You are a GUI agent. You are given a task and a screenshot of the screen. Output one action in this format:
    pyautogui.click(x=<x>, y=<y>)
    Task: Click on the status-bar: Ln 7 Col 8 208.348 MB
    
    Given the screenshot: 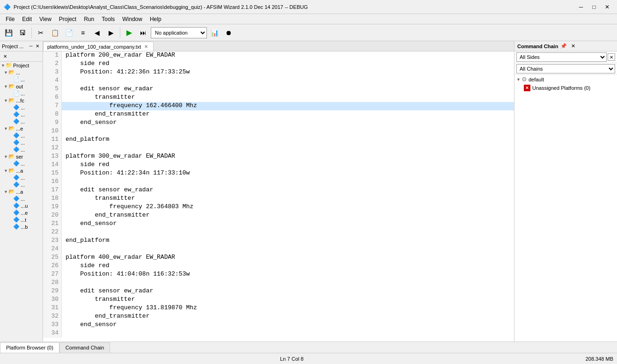 What is the action you would take?
    pyautogui.click(x=308, y=358)
    